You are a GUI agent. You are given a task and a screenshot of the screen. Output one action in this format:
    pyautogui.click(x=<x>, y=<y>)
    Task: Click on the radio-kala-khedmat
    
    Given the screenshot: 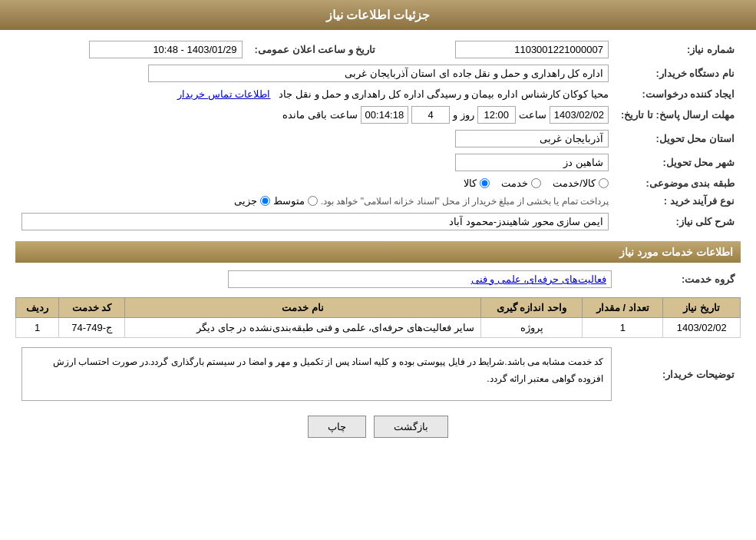 What is the action you would take?
    pyautogui.click(x=603, y=183)
    